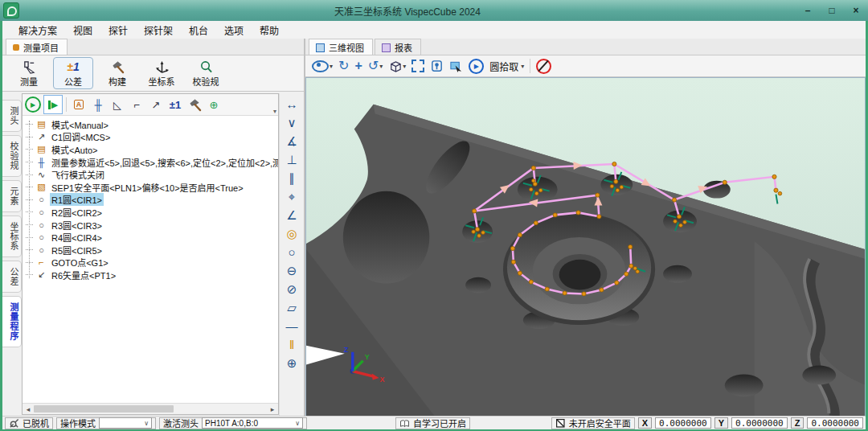 This screenshot has height=431, width=868. What do you see at coordinates (272, 409) in the screenshot?
I see `scroll-right-arrow: ▸` at bounding box center [272, 409].